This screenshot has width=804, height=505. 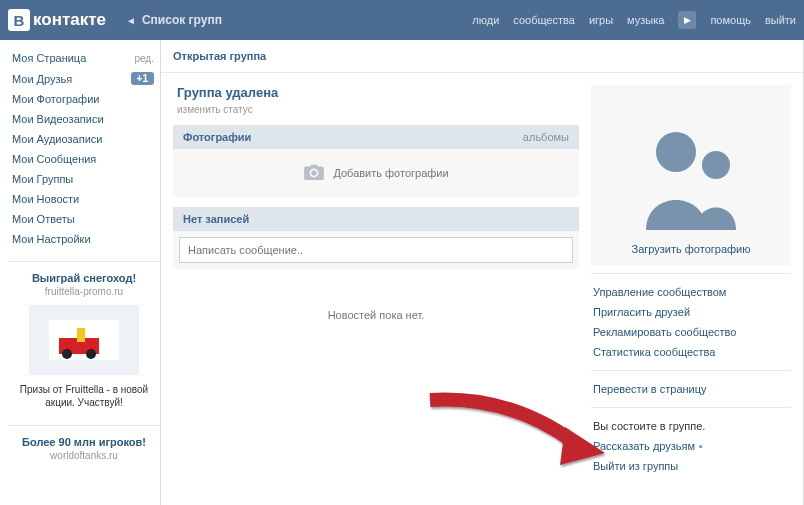 I want to click on sidebar-item: Мои Аудиозаписи, so click(x=84, y=139).